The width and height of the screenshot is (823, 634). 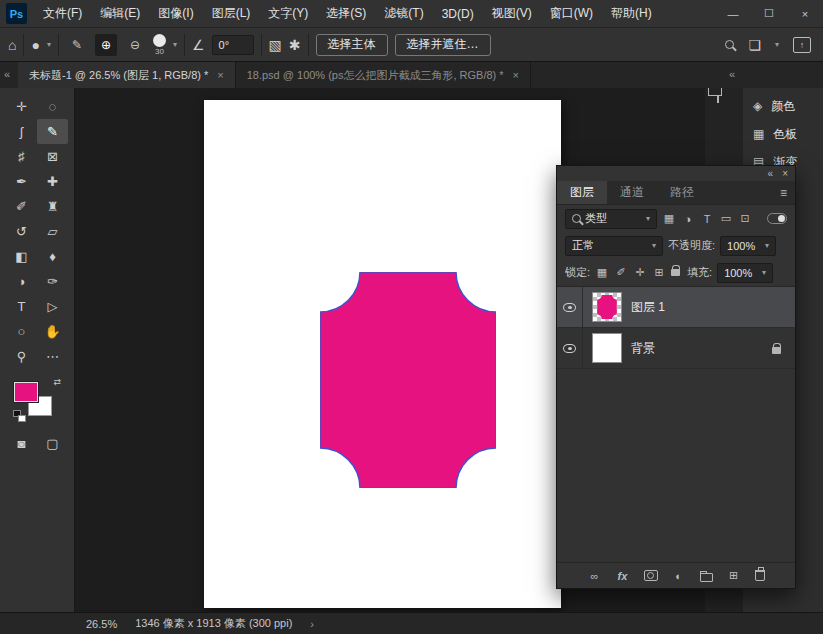 I want to click on crop-tool: ♯, so click(x=22, y=156).